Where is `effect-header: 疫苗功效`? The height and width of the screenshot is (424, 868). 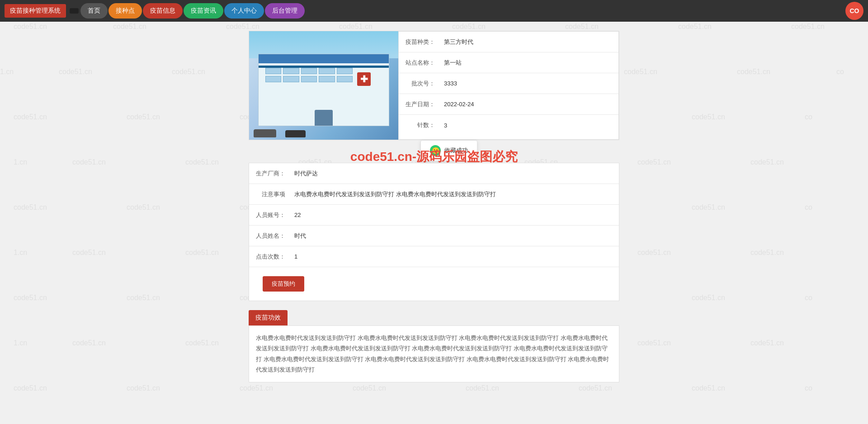
effect-header: 疫苗功效 is located at coordinates (268, 318).